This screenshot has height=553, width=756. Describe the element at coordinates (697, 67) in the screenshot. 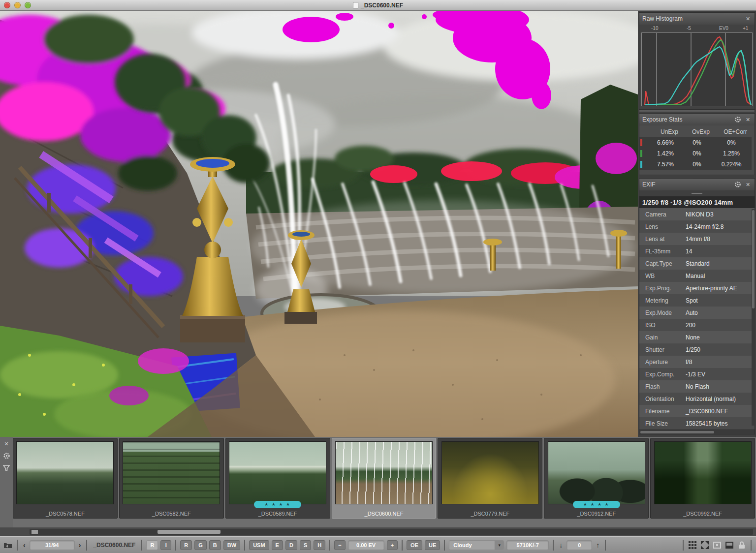

I see `raw-histogram-body: -10 -5 EV0 +1` at that location.